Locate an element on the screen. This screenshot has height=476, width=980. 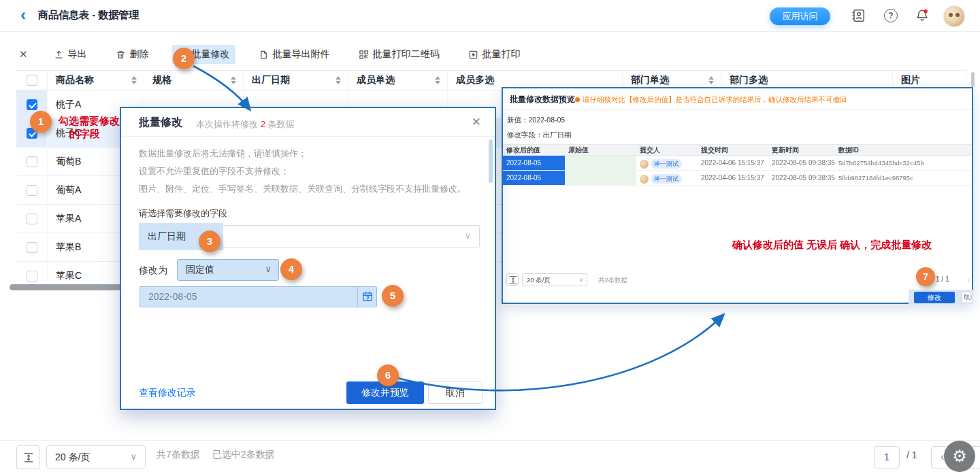
batch-print-qrcode-button: 批量打印二维码 is located at coordinates (399, 54).